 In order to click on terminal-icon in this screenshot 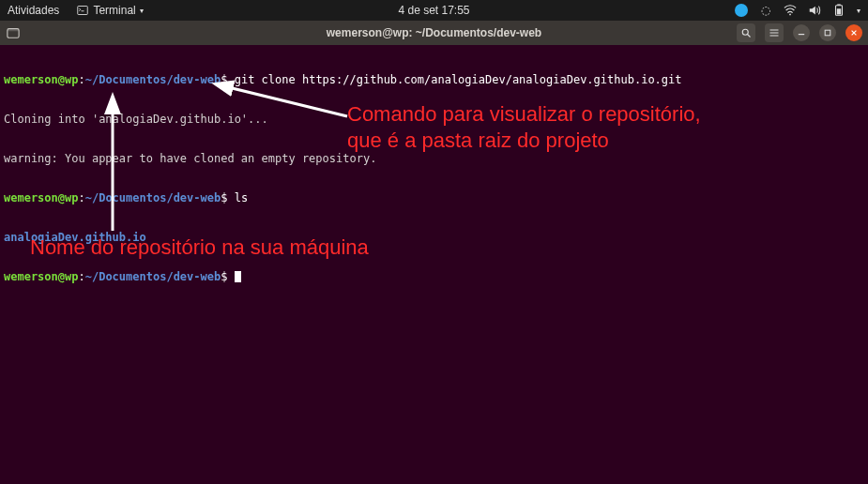, I will do `click(83, 10)`.